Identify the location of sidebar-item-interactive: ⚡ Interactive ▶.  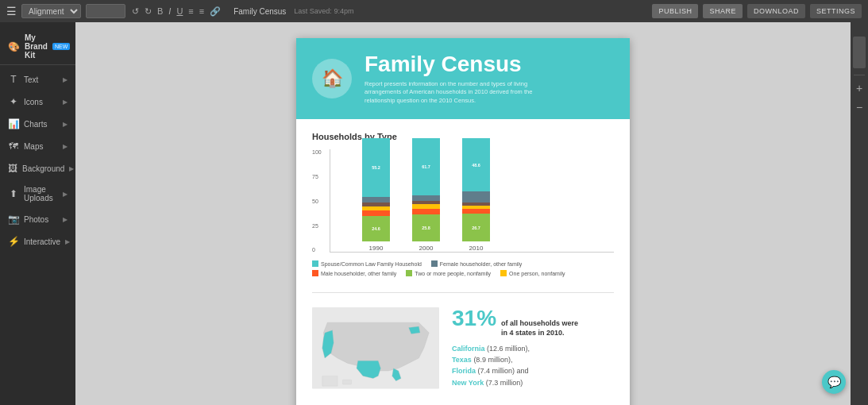
(38, 241).